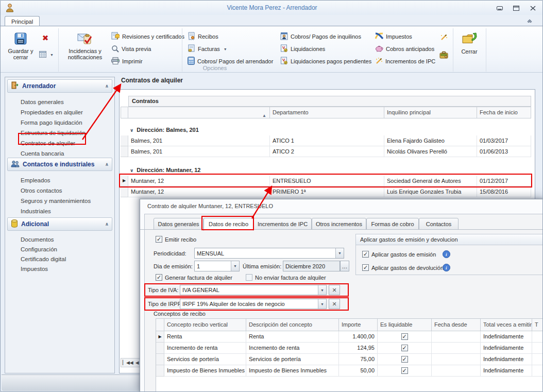  I want to click on cobros-inquilinos-button: Cobros/ Pagos de inquilinos, so click(320, 37).